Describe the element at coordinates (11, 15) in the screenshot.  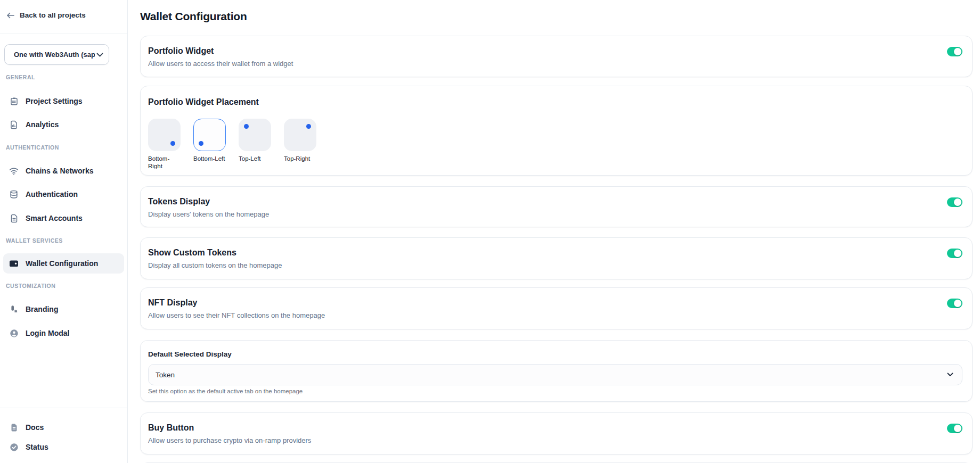
I see `arrow-left-icon` at that location.